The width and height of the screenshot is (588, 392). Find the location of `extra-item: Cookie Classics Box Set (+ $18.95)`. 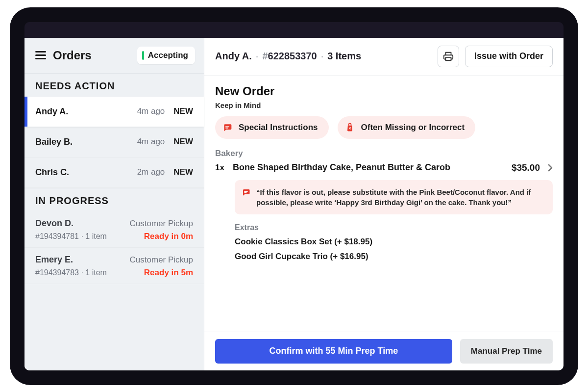

extra-item: Cookie Classics Box Set (+ $18.95) is located at coordinates (394, 242).